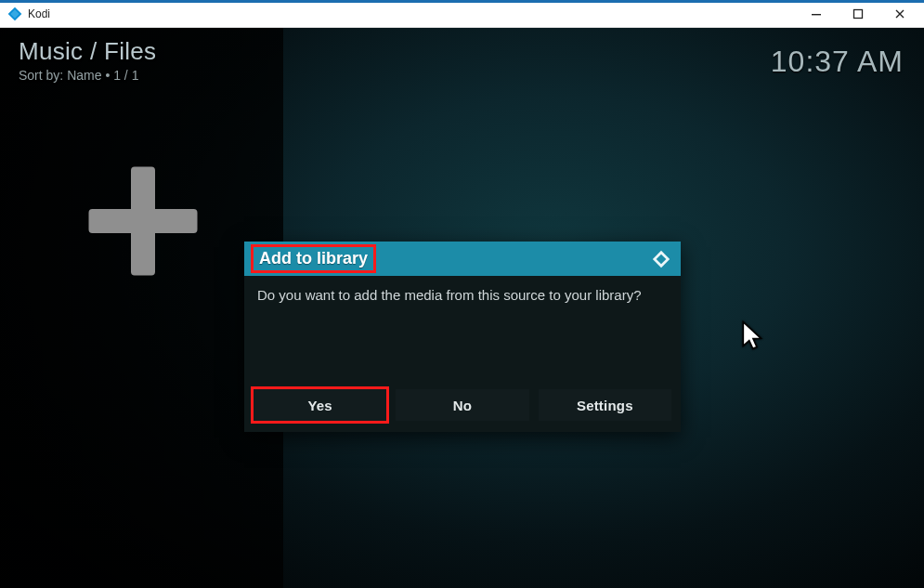 Image resolution: width=924 pixels, height=588 pixels. I want to click on yes-button: Yes, so click(319, 405).